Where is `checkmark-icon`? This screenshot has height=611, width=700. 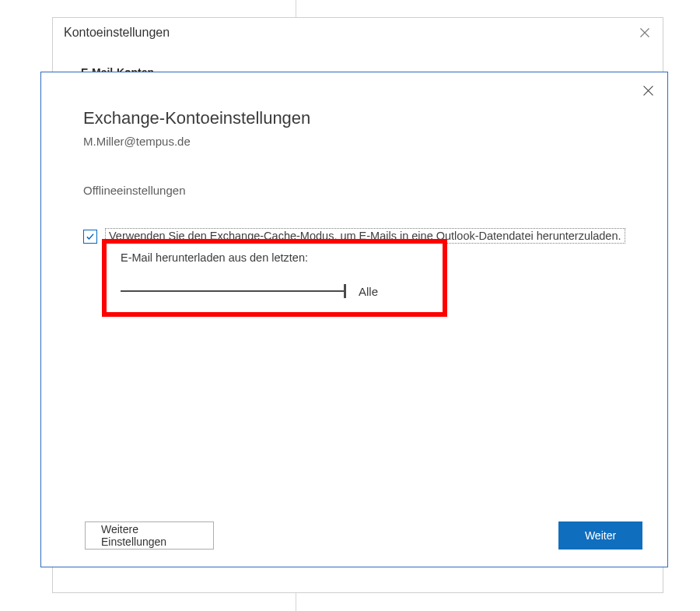
checkmark-icon is located at coordinates (90, 237).